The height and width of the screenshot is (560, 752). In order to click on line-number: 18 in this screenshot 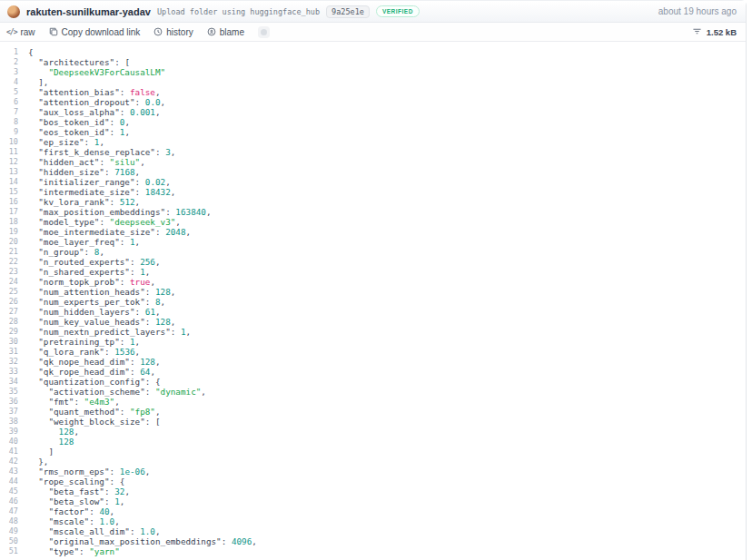, I will do `click(9, 221)`.